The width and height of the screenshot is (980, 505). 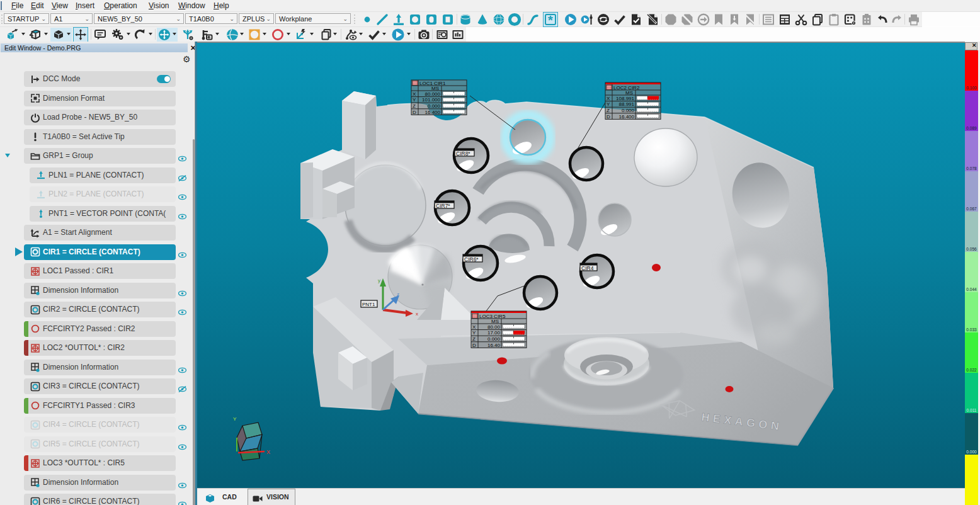 What do you see at coordinates (627, 105) in the screenshot?
I see `svg-text: 88.991` at bounding box center [627, 105].